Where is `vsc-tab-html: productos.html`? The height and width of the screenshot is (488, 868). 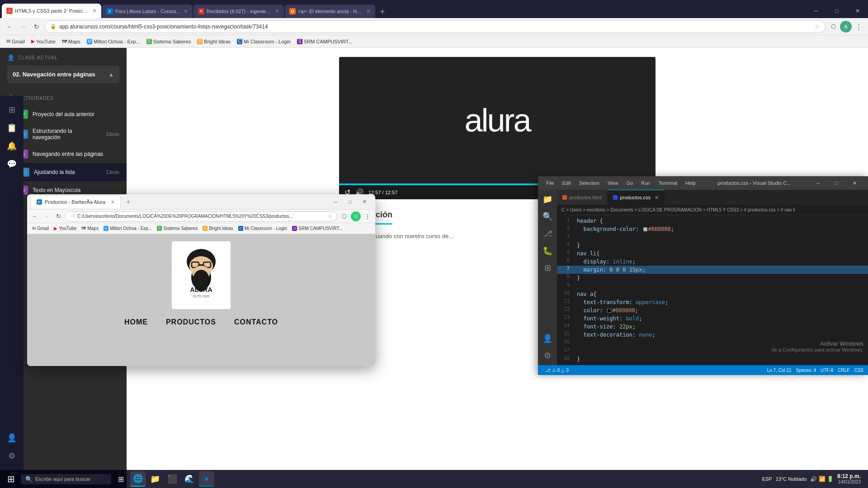 vsc-tab-html: productos.html is located at coordinates (582, 197).